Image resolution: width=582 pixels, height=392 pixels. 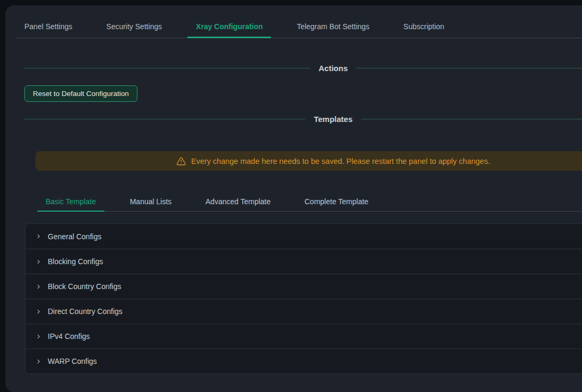 I want to click on accordion-item-label: Direct Country Configs, so click(x=85, y=311).